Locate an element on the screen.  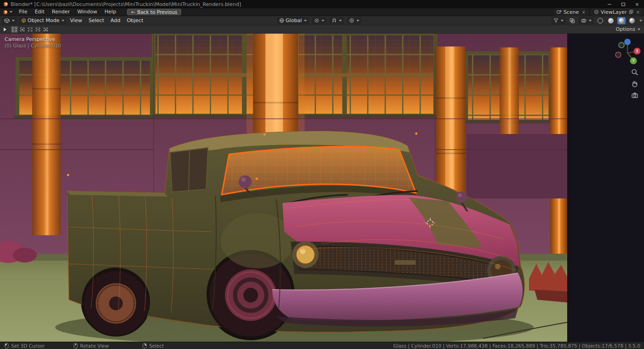
viewlayer-name: ViewLayer is located at coordinates (614, 12).